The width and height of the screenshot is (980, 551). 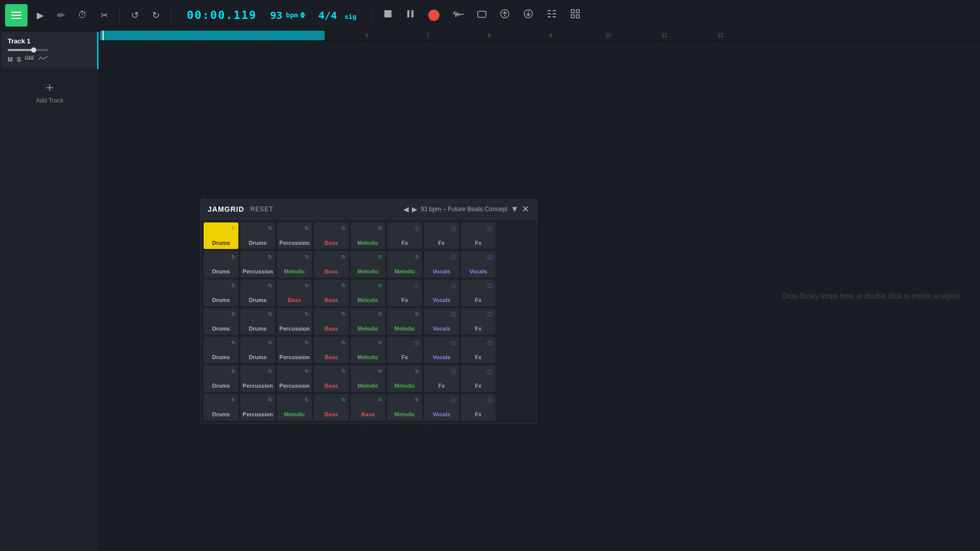 I want to click on bpm-value: 93, so click(x=276, y=15).